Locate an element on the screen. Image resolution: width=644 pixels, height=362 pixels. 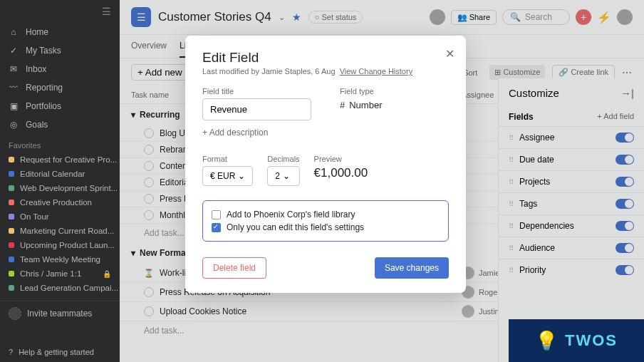
checkbox-library: Add to Phoenix Corp's field library is located at coordinates (326, 214).